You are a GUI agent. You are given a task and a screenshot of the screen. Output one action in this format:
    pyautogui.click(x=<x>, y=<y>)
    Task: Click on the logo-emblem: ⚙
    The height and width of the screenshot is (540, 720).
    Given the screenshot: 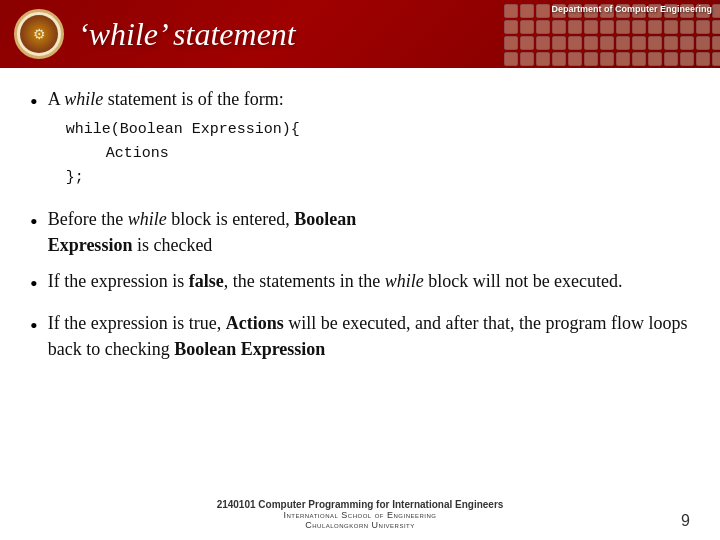 What is the action you would take?
    pyautogui.click(x=39, y=34)
    